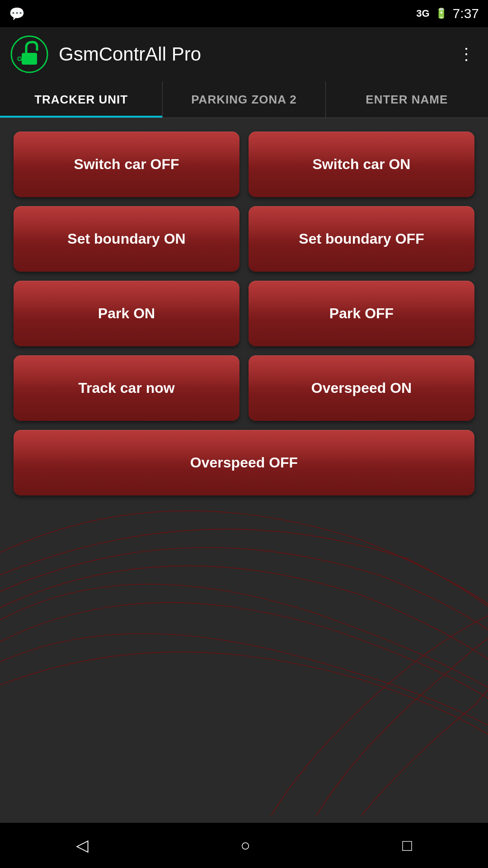  I want to click on switch-car-off-button: Switch car OFF, so click(127, 165).